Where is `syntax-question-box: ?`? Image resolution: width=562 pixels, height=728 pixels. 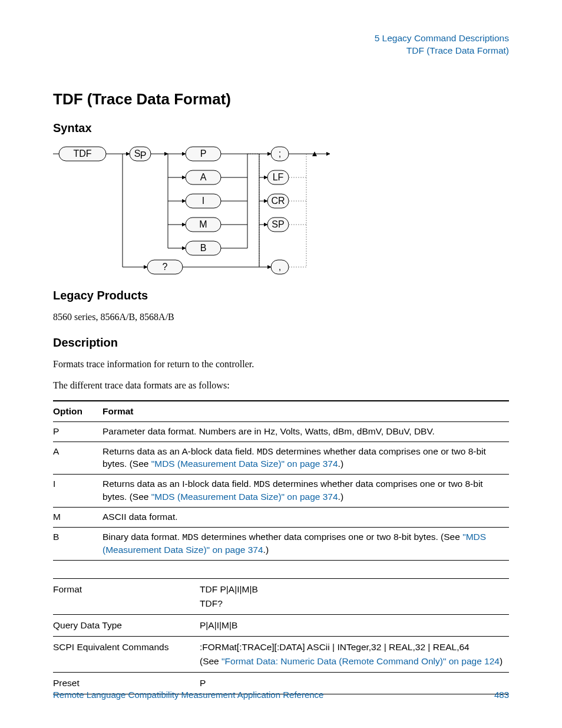 syntax-question-box: ? is located at coordinates (165, 266).